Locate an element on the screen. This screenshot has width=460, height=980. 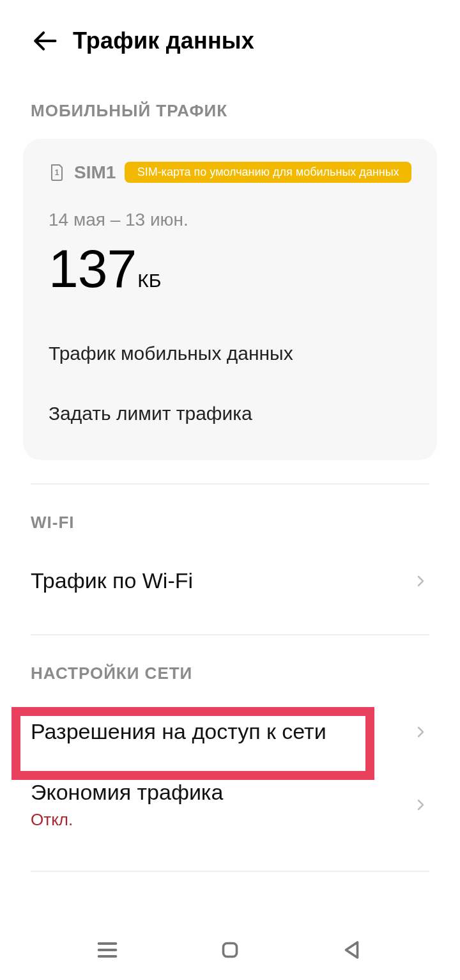
default-sim-badge: SIM-карта по умолчанию для мобильных дан… is located at coordinates (268, 173).